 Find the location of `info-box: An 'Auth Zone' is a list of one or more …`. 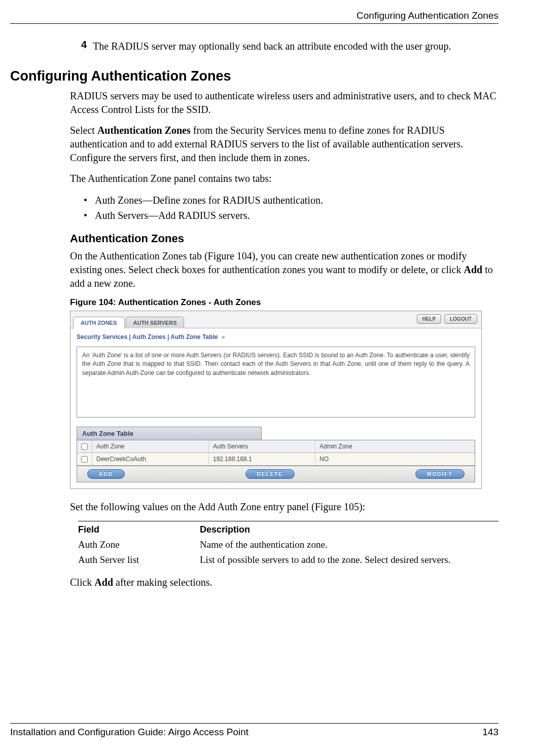

info-box: An 'Auth Zone' is a list of one or more … is located at coordinates (276, 382).